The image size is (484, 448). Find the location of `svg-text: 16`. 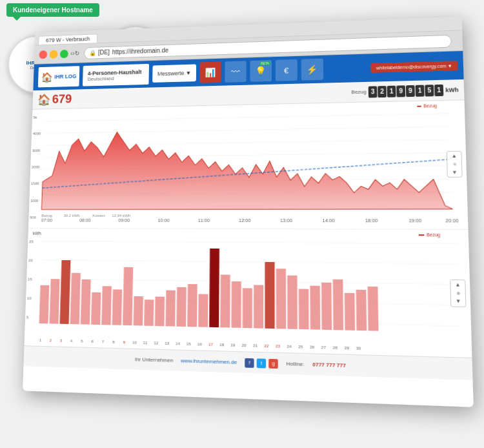

svg-text: 16 is located at coordinates (200, 344).